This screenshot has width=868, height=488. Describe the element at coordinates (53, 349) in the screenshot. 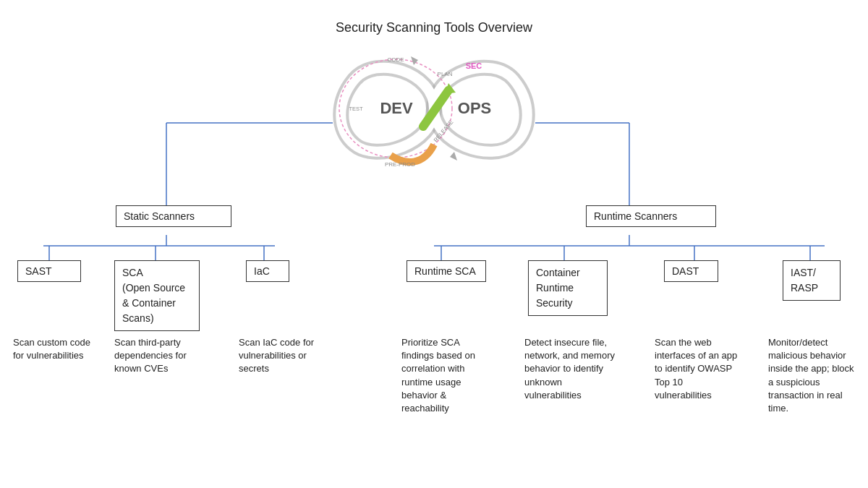

I see `sast-description: Scan custom code for vulnerabilities` at that location.